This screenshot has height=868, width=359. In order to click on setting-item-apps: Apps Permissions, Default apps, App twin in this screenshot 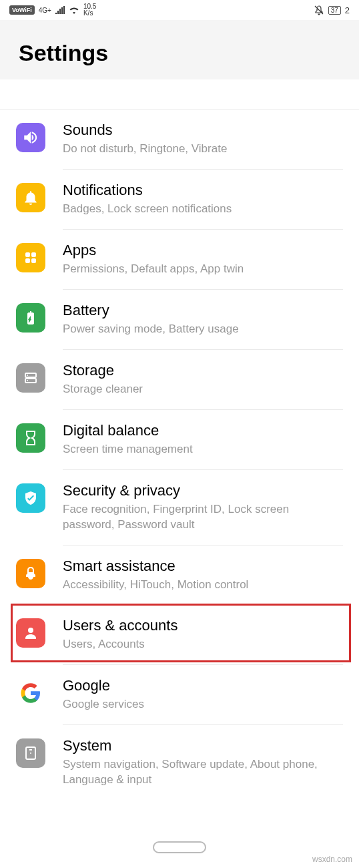, I will do `click(180, 260)`.